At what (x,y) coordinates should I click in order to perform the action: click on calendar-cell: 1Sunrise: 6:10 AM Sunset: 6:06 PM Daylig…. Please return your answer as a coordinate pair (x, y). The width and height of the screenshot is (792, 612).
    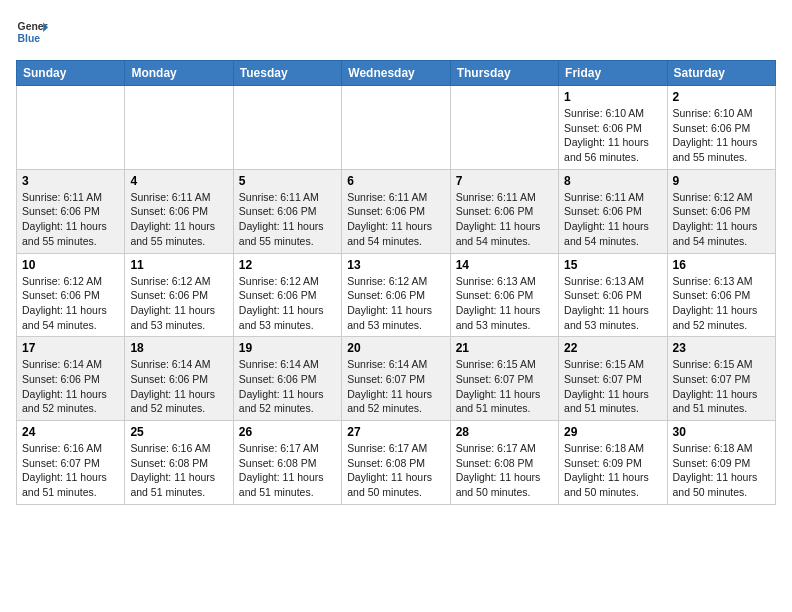
    Looking at the image, I should click on (613, 128).